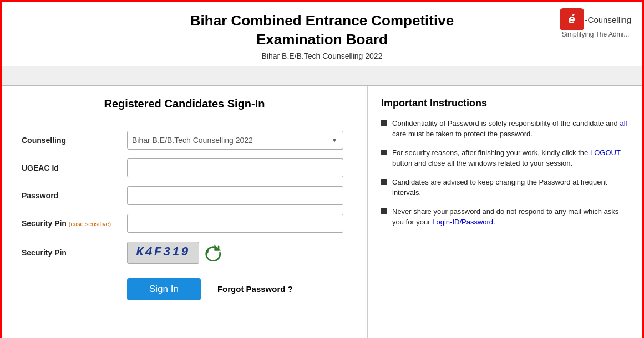 The height and width of the screenshot is (338, 644). Describe the element at coordinates (237, 168) in the screenshot. I see `ugeac-cell` at that location.